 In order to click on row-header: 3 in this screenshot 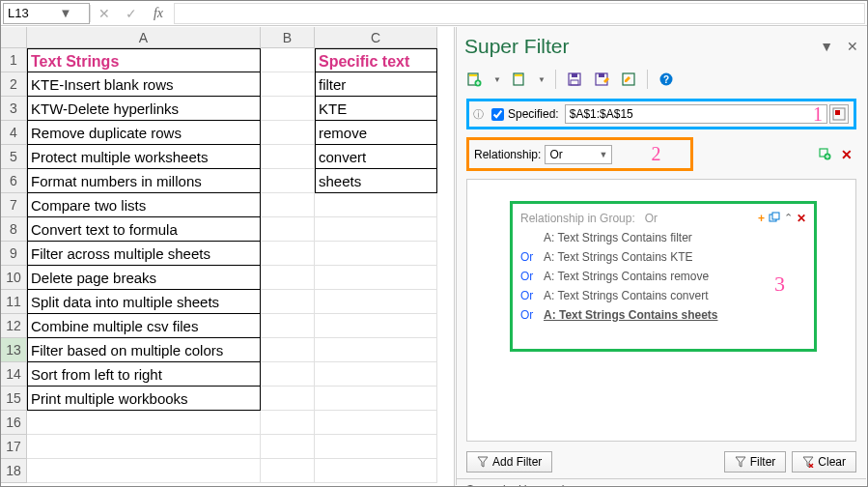, I will do `click(14, 108)`.